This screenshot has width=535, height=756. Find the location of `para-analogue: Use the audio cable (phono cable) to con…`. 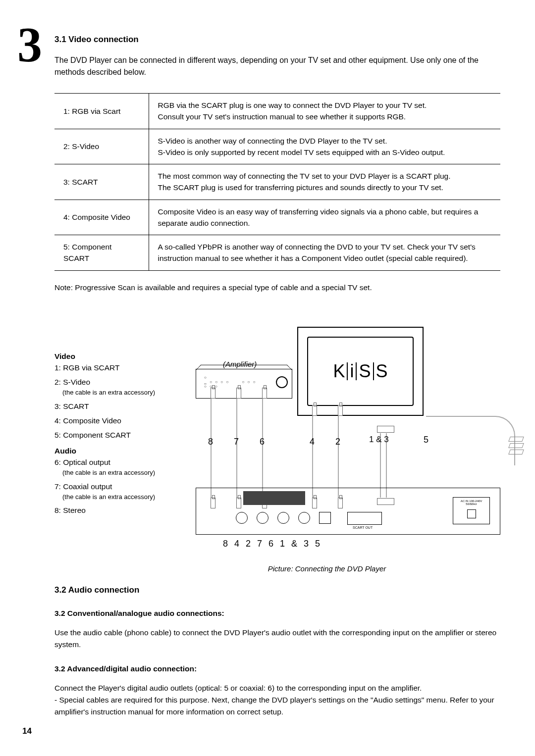

para-analogue: Use the audio cable (phono cable) to con… is located at coordinates (277, 639).